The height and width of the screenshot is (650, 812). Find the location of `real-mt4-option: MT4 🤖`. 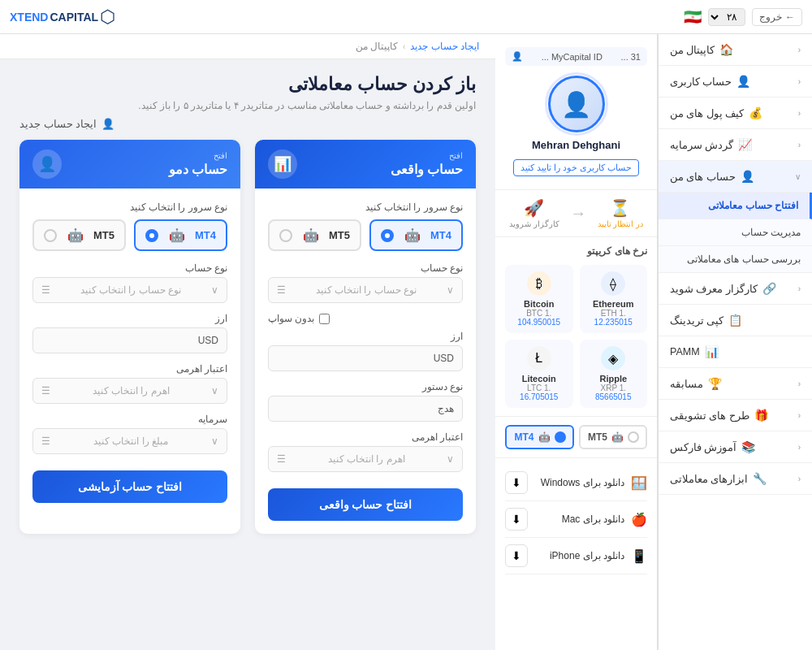

real-mt4-option: MT4 🤖 is located at coordinates (416, 236).